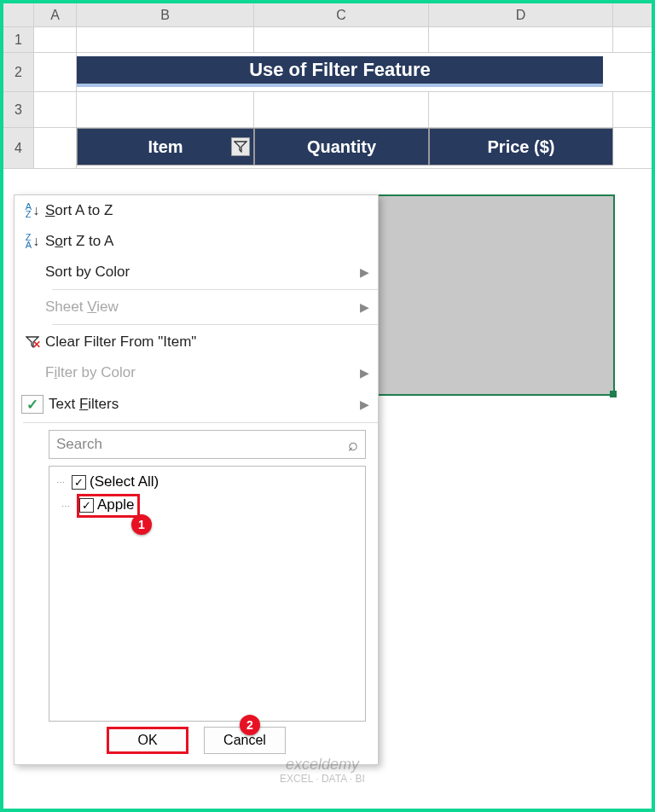  Describe the element at coordinates (165, 147) in the screenshot. I see `header-item: Item` at that location.